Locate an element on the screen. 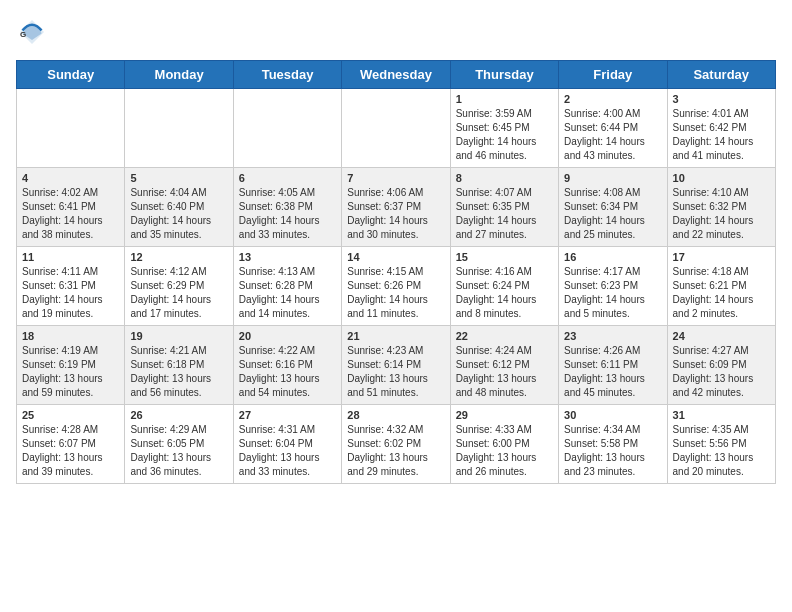 The height and width of the screenshot is (612, 792). day-number: 19 is located at coordinates (178, 336).